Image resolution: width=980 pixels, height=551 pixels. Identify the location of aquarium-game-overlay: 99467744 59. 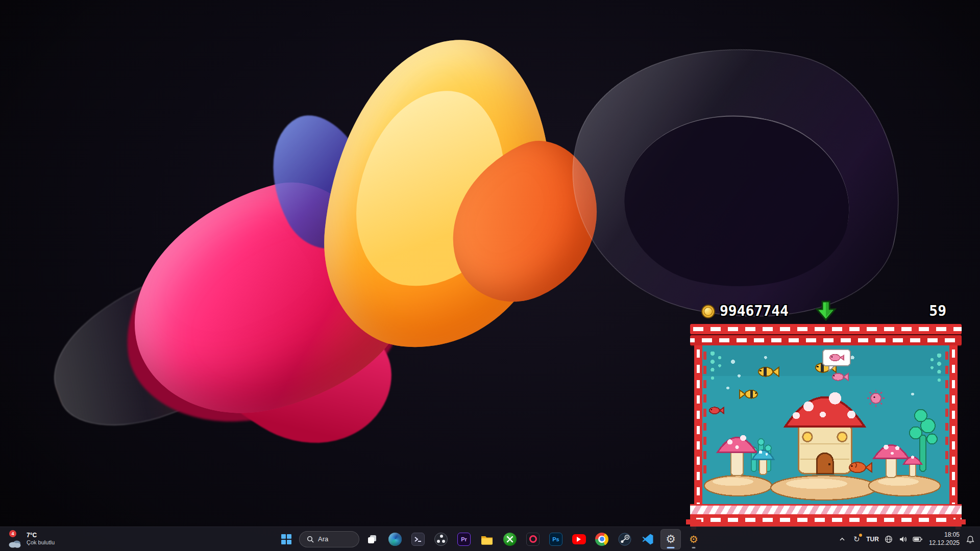
(826, 412).